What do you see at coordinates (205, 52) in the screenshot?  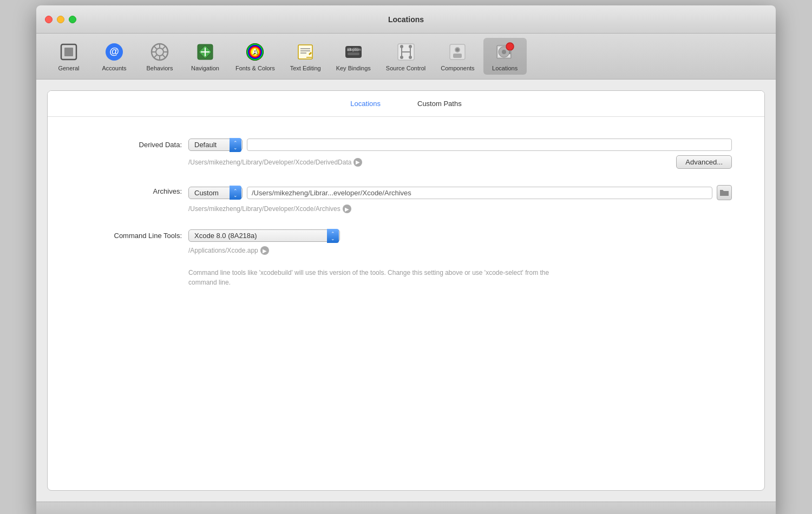 I see `navigation-icon` at bounding box center [205, 52].